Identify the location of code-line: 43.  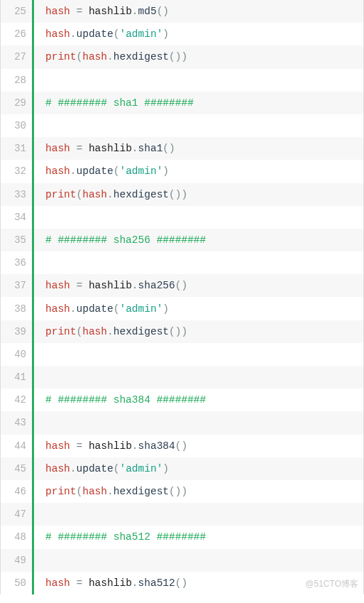
(182, 423).